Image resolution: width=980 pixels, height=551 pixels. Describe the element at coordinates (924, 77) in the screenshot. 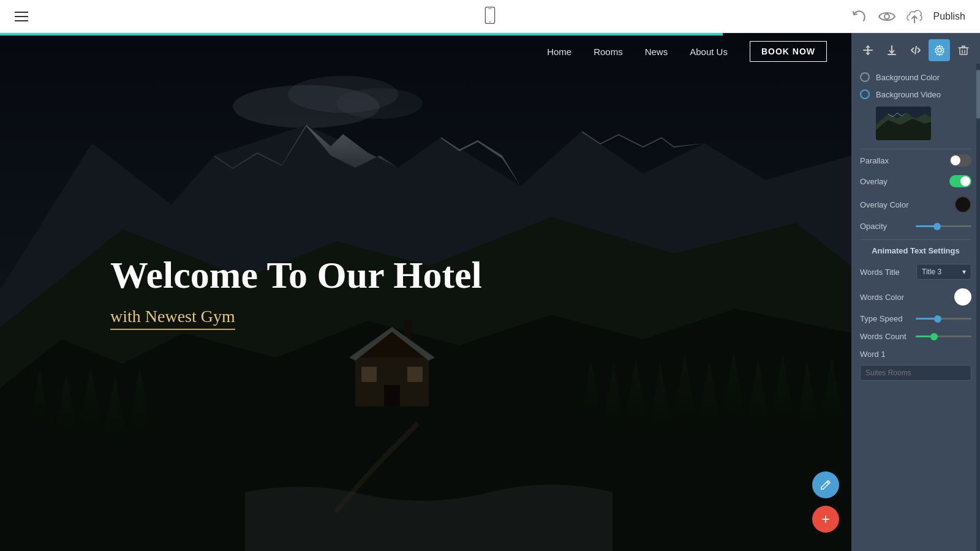

I see `bg-color-label: Background Color` at that location.